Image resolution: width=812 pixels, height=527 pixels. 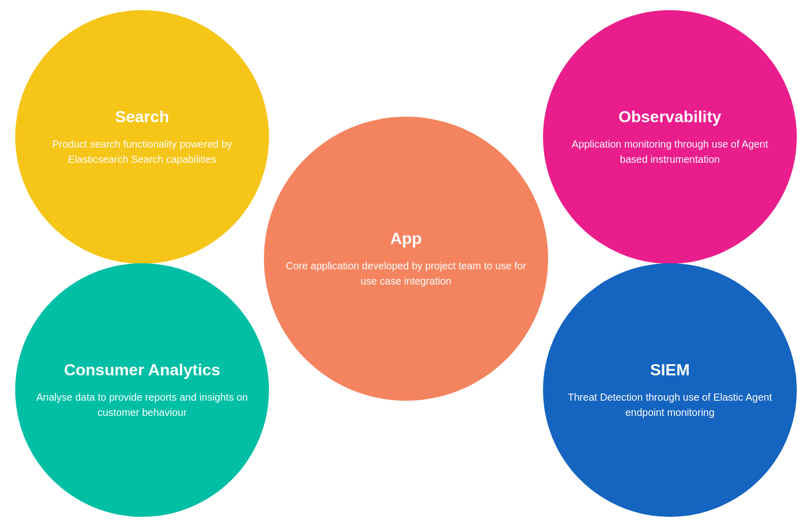 I want to click on observability-description: Application monitoring through use of Ag…, so click(x=670, y=152).